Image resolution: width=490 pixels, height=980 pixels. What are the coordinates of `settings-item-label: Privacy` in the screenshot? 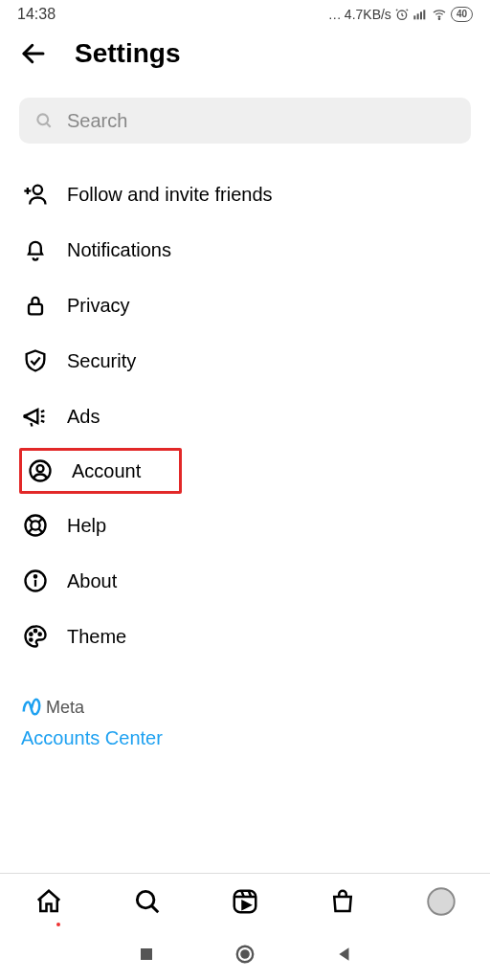 It's located at (99, 306).